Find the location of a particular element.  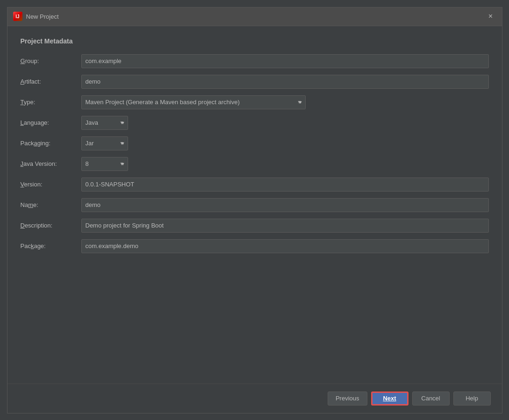

language-select: Java Kotlin Groovy is located at coordinates (105, 123).